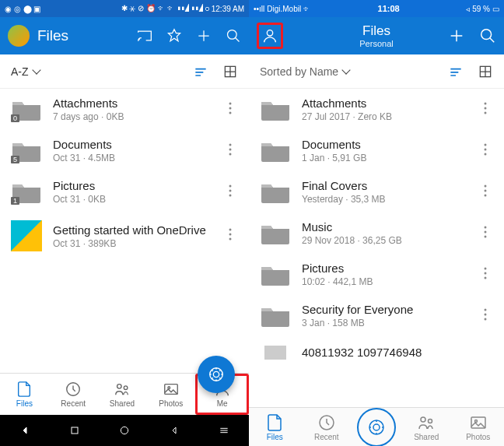  I want to click on status-left: ◉ ◎ ⬤ ▣, so click(23, 9).